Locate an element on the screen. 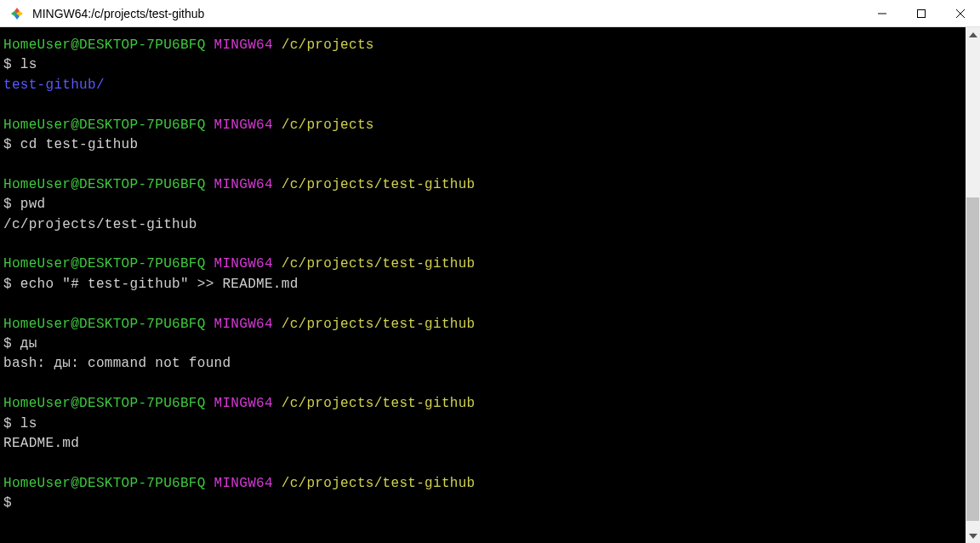 The height and width of the screenshot is (543, 980). window-title: MINGW64:/c/projects/test-github is located at coordinates (447, 14).